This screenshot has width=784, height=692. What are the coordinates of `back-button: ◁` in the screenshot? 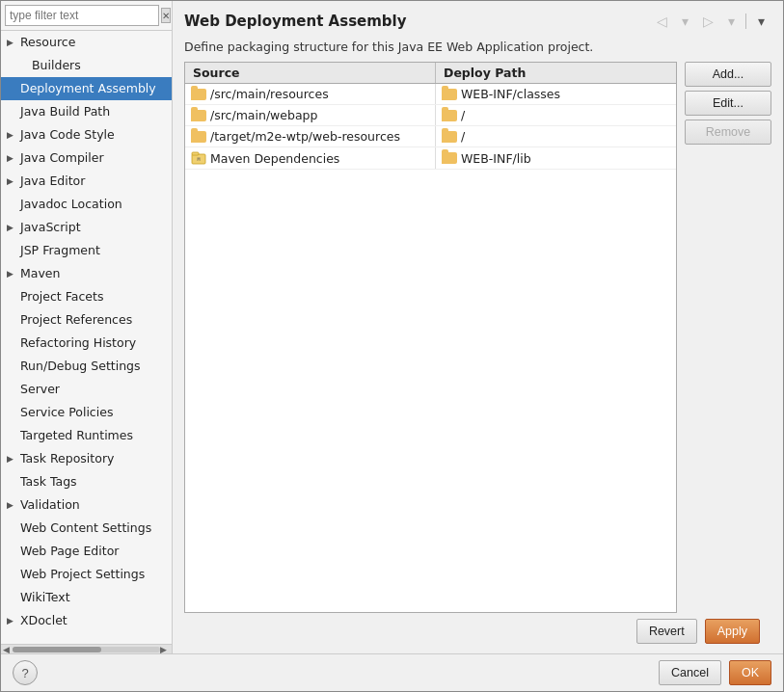 It's located at (662, 21).